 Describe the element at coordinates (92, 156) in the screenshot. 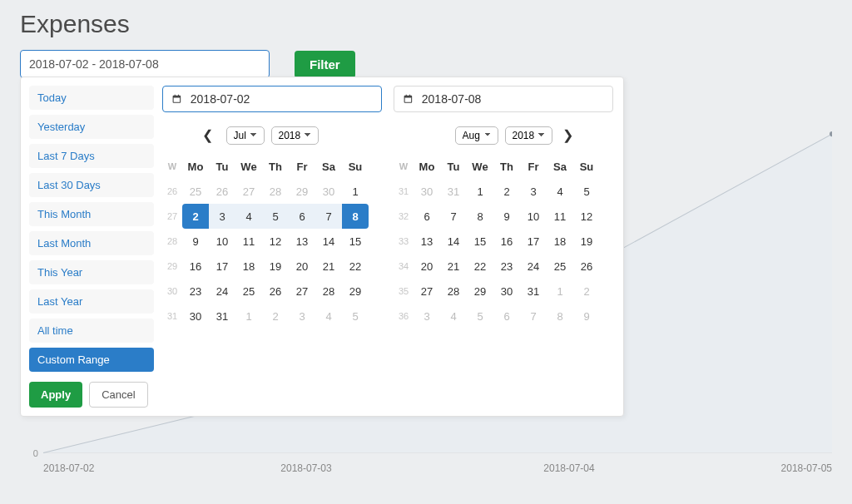

I see `preset-last-7-days: Last 7 Days` at that location.